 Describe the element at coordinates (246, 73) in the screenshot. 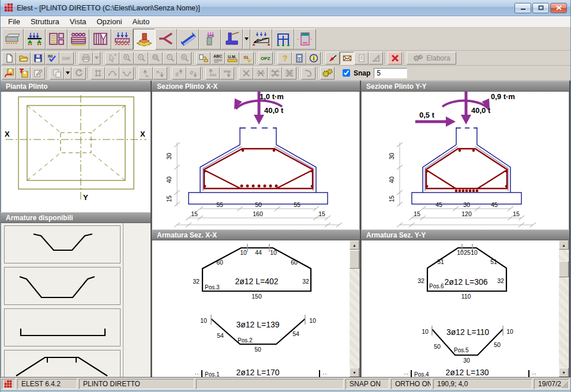

I see `delete-bar-icon` at that location.